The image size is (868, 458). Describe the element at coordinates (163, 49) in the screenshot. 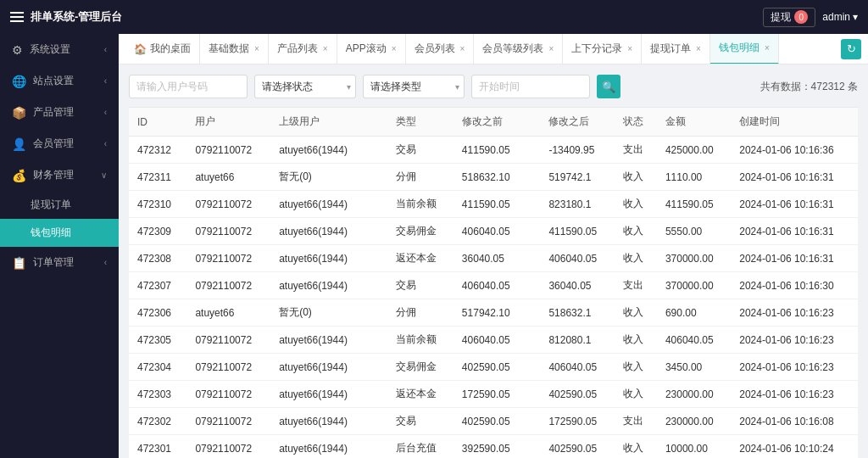

I see `tab-my-desk: 🏠 我的桌面` at that location.